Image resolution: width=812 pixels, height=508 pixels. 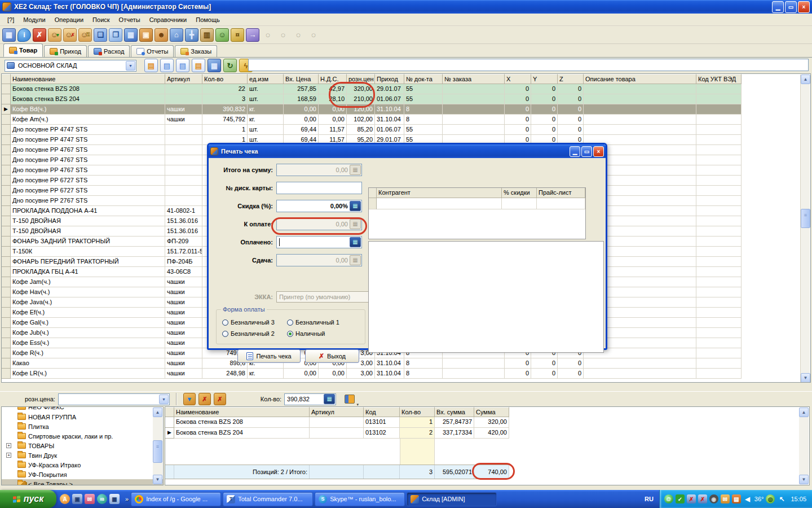 I want to click on tray-icon: ↖, so click(x=782, y=499).